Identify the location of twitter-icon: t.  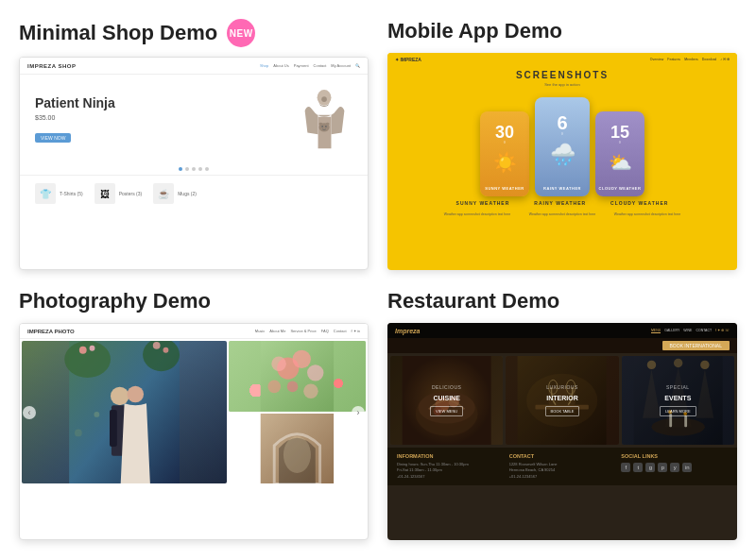
(638, 467).